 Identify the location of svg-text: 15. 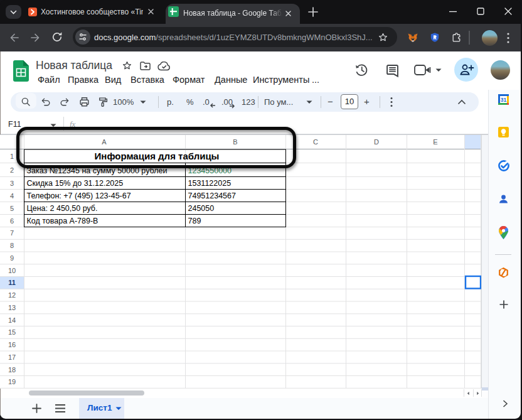
(12, 332).